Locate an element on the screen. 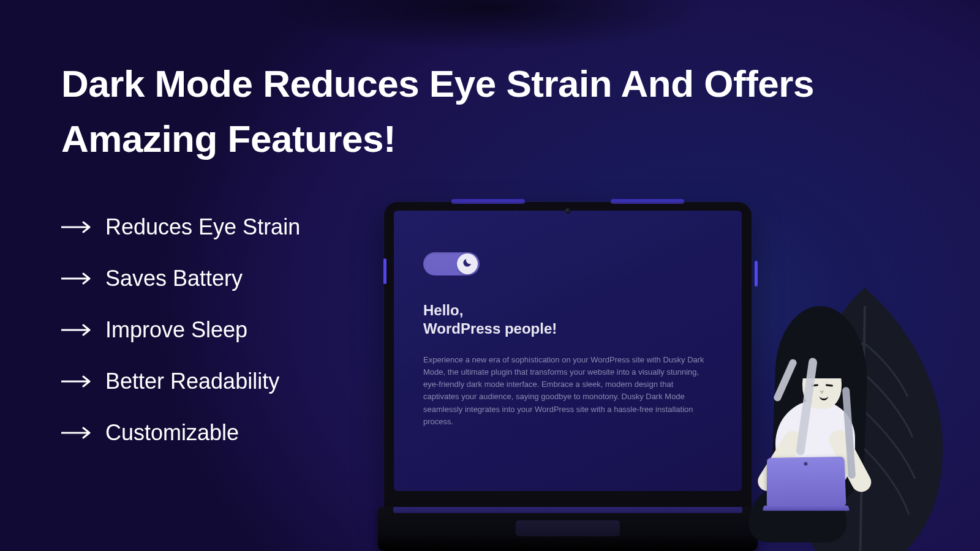 This screenshot has width=980, height=551. feature-label: Customizable is located at coordinates (172, 433).